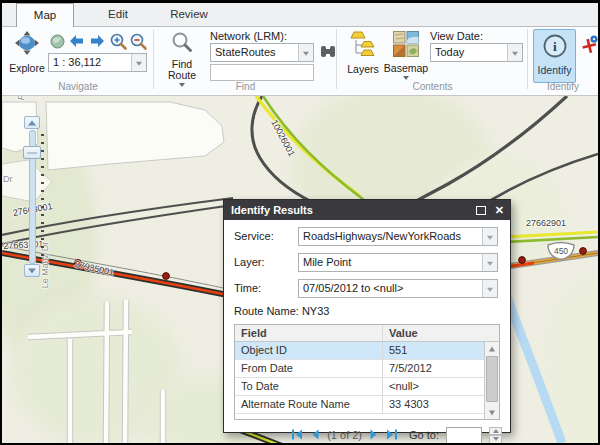 The width and height of the screenshot is (600, 445). What do you see at coordinates (398, 262) in the screenshot?
I see `layer-combobox: Mile Point` at bounding box center [398, 262].